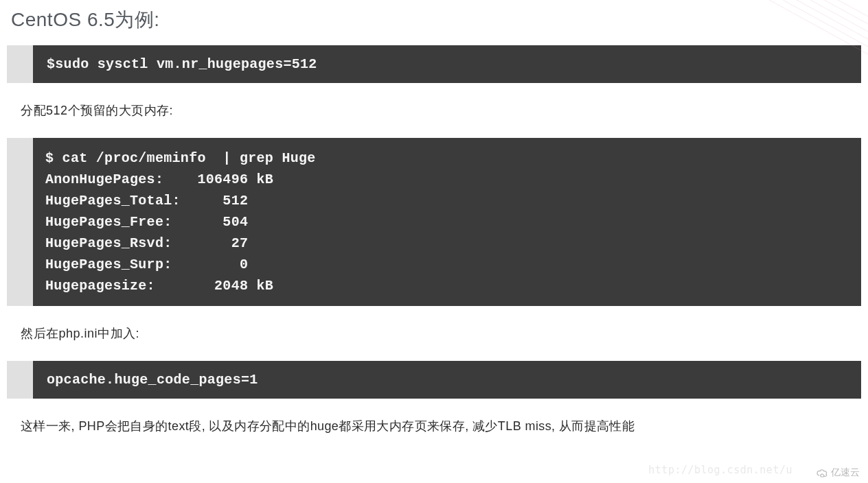  What do you see at coordinates (441, 110) in the screenshot?
I see `paragraph-alloc-desc: 分配512个预留的大页内存:` at bounding box center [441, 110].